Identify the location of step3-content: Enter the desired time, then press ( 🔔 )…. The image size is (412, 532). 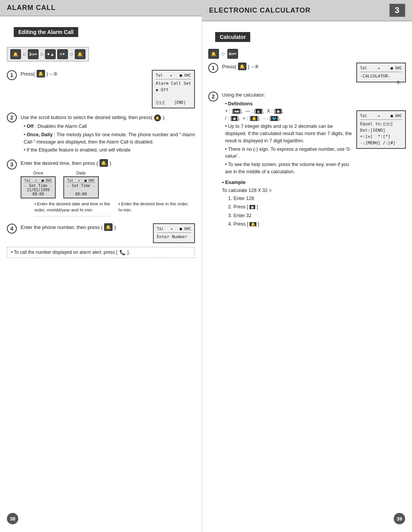
(108, 189).